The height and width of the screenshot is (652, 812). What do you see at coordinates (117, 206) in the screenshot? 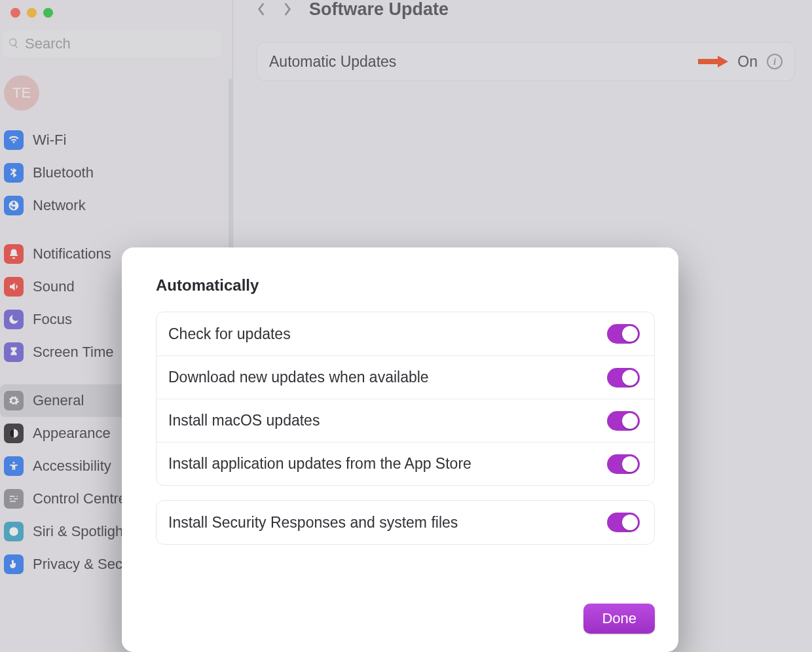
I see `sidebar-item-network: Network` at bounding box center [117, 206].